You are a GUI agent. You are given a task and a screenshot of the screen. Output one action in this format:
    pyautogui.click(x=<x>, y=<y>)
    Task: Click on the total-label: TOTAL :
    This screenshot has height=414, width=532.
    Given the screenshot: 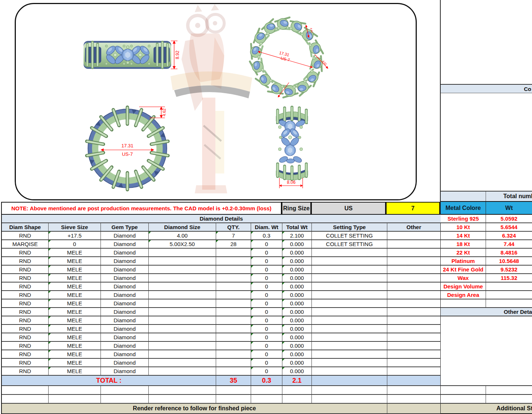 What is the action you would take?
    pyautogui.click(x=109, y=381)
    